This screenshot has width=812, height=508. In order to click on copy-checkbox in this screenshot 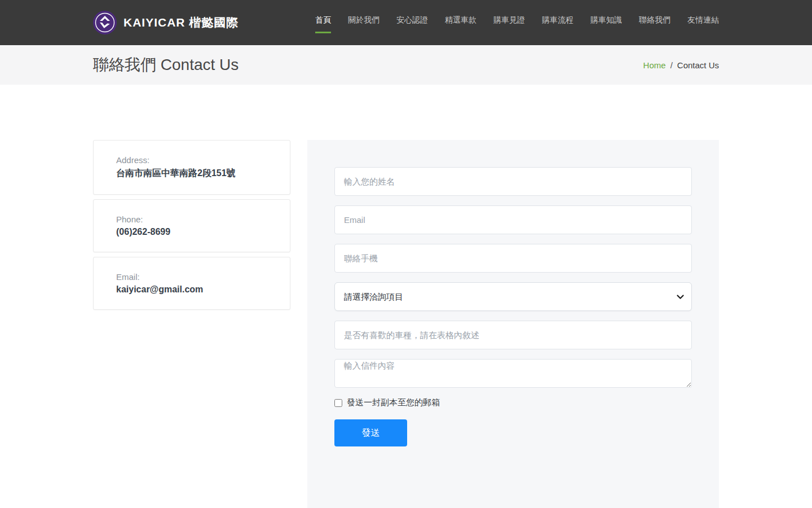, I will do `click(338, 403)`.